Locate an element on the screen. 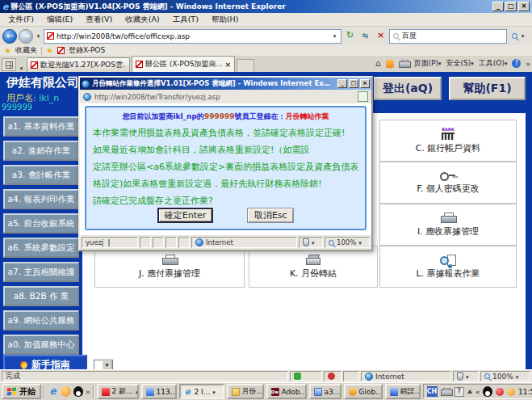  close-button: × is located at coordinates (524, 6).